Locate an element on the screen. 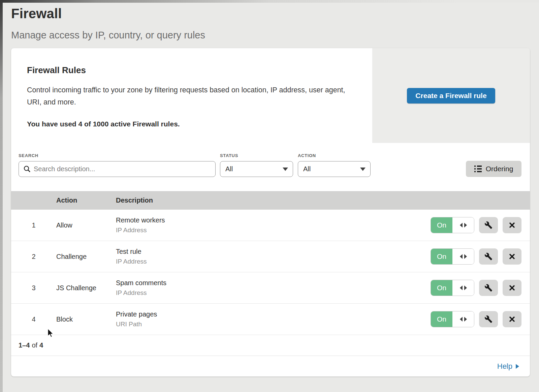  action-label: ACTION is located at coordinates (334, 156).